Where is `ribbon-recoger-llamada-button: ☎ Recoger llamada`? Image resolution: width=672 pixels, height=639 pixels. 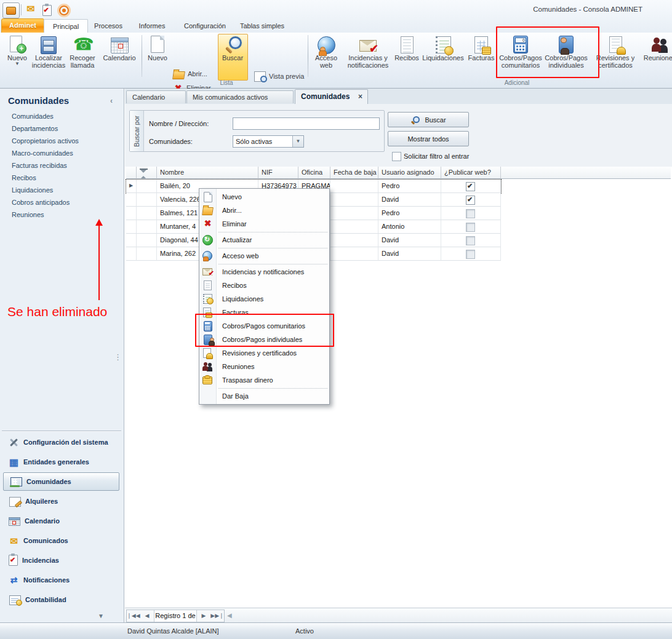
ribbon-recoger-llamada-button: ☎ Recoger llamada is located at coordinates (82, 57).